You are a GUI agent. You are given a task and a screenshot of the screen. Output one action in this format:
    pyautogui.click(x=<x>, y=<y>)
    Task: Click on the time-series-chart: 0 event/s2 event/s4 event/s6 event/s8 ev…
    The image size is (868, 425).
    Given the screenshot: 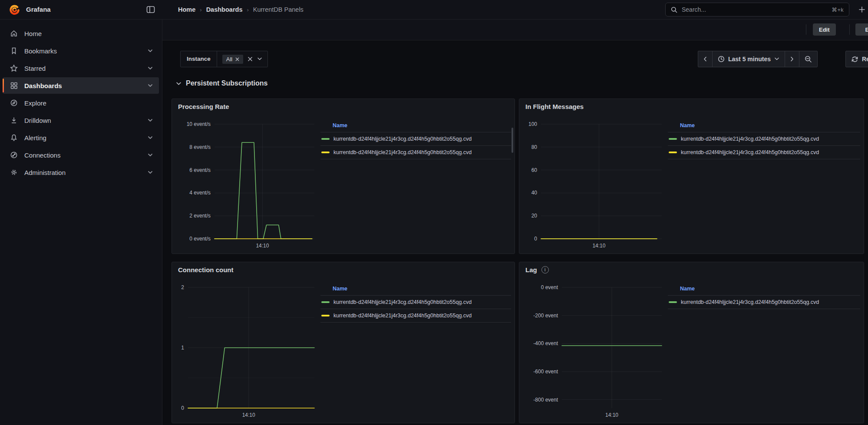 What is the action you would take?
    pyautogui.click(x=246, y=183)
    